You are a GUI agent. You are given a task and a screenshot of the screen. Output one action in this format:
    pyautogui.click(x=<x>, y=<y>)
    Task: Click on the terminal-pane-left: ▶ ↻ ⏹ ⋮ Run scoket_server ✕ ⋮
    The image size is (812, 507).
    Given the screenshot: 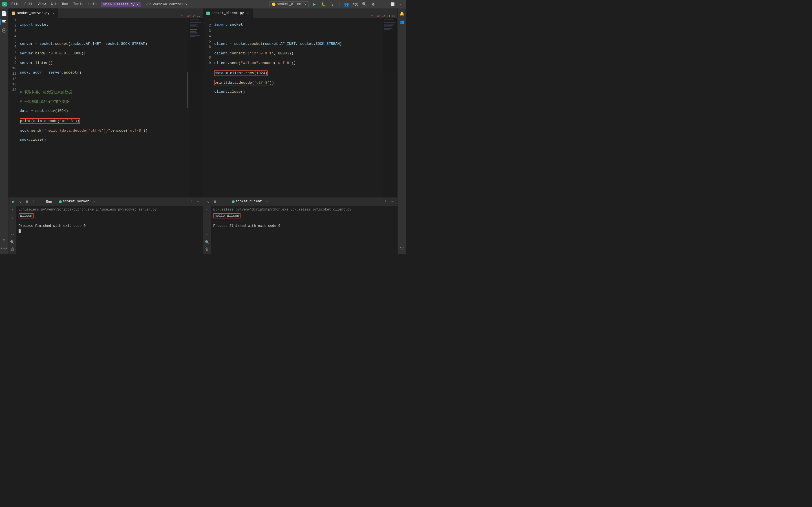 What is the action you would take?
    pyautogui.click(x=106, y=225)
    